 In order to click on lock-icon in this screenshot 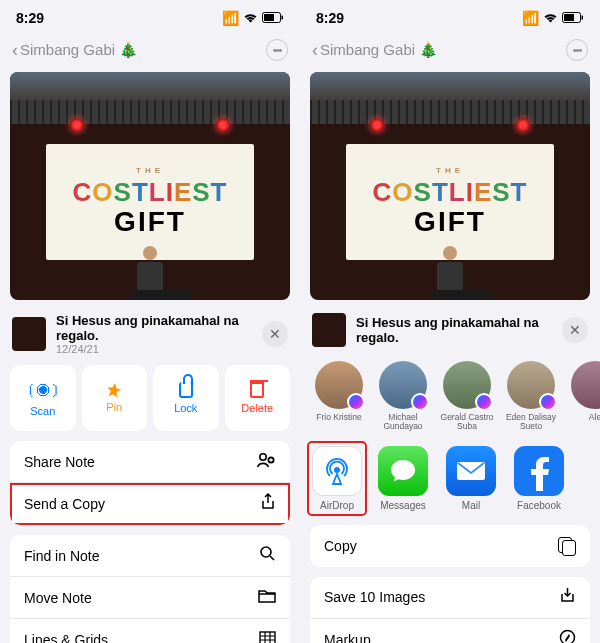, I will do `click(186, 390)`.